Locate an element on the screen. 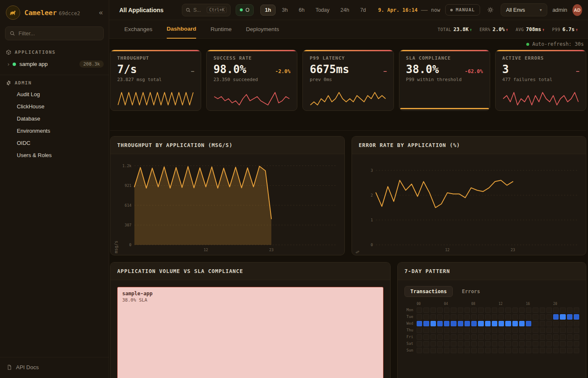 This screenshot has height=378, width=588. time-range-24h: 24h is located at coordinates (345, 10).